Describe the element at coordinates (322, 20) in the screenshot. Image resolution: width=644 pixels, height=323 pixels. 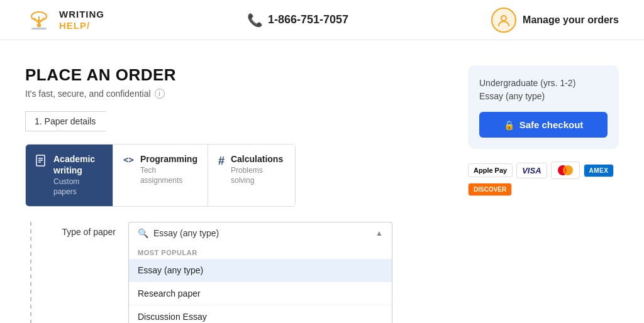
I see `header: WRITING HELP/ 📞 1-866-751-7057 Manage yo…` at that location.